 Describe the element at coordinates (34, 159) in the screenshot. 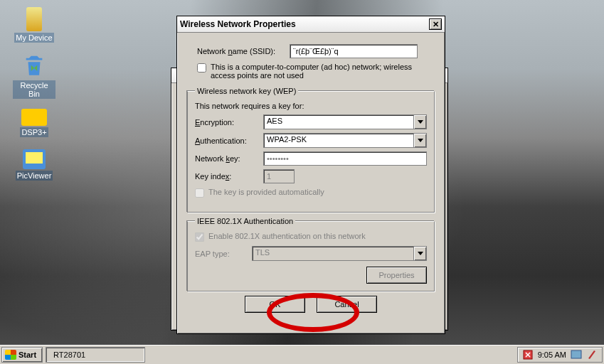

I see `picviewer-icon` at that location.